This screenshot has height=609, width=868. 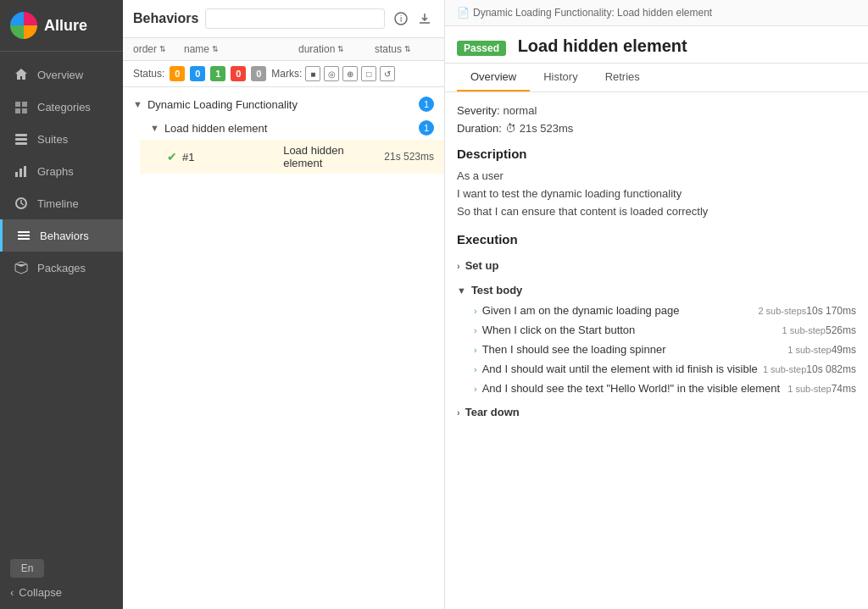 What do you see at coordinates (61, 139) in the screenshot?
I see `sidebar-item-suites: Suites` at bounding box center [61, 139].